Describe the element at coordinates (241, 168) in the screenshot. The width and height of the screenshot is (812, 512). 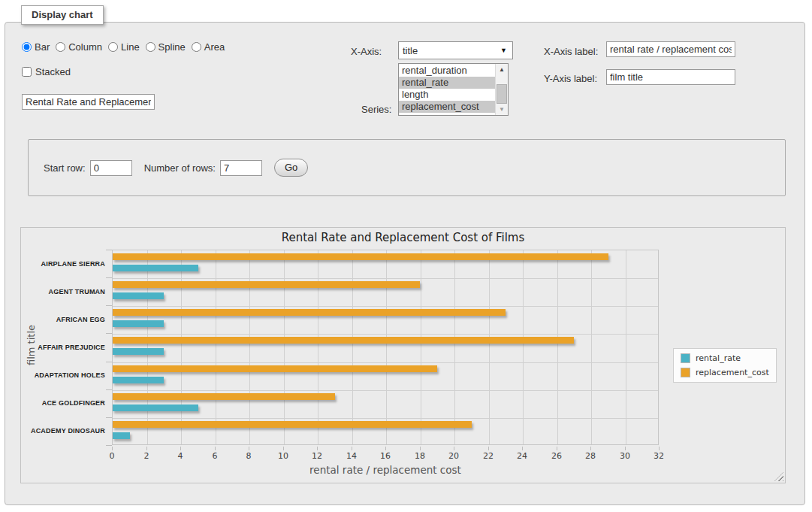
I see `num-rows-input` at that location.